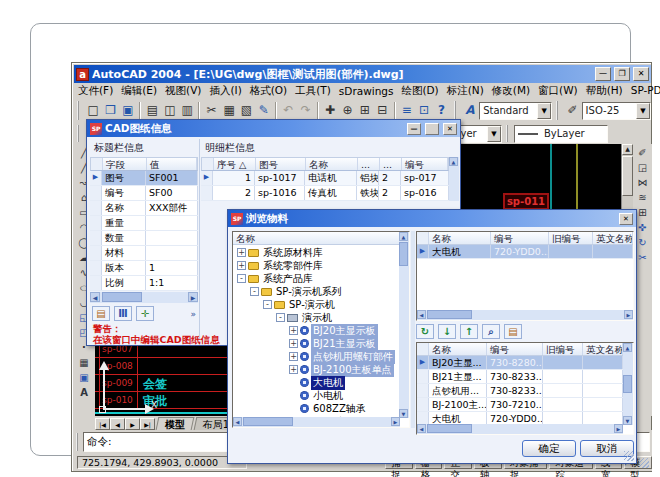 This screenshot has width=660, height=477. I want to click on horizontal-scrollbar: ◀ ▶, so click(144, 298).